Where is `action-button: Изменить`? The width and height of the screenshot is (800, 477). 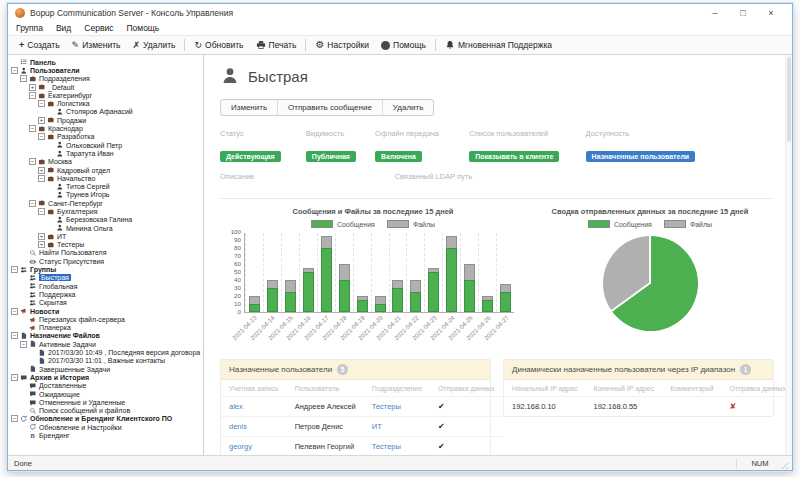 action-button: Изменить is located at coordinates (249, 108).